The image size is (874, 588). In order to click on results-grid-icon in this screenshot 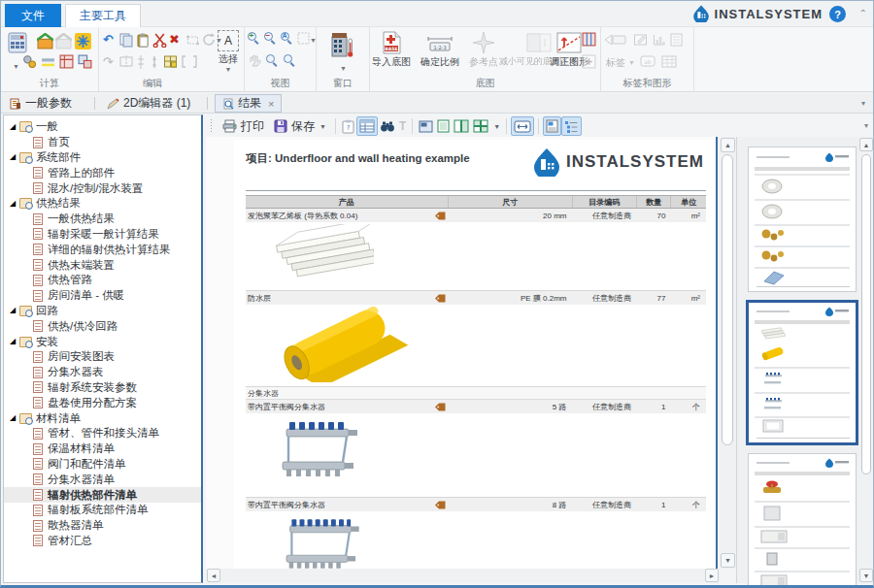, I will do `click(66, 62)`.